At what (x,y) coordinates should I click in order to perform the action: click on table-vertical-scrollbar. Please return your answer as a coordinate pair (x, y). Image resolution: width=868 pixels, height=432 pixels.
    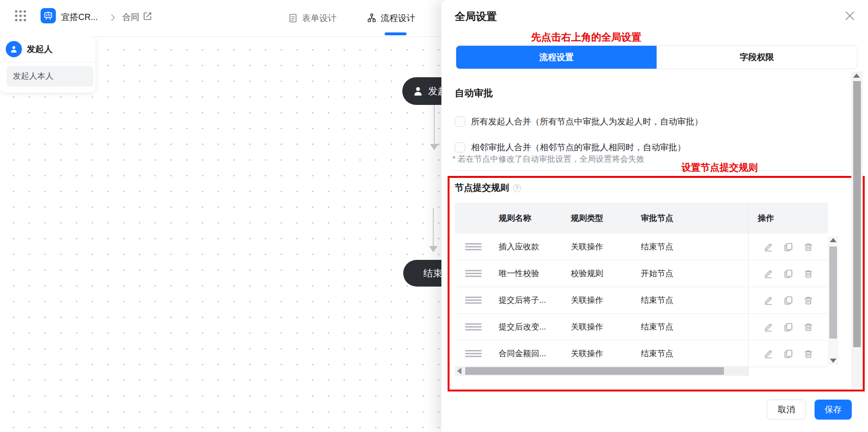
    Looking at the image, I should click on (833, 300).